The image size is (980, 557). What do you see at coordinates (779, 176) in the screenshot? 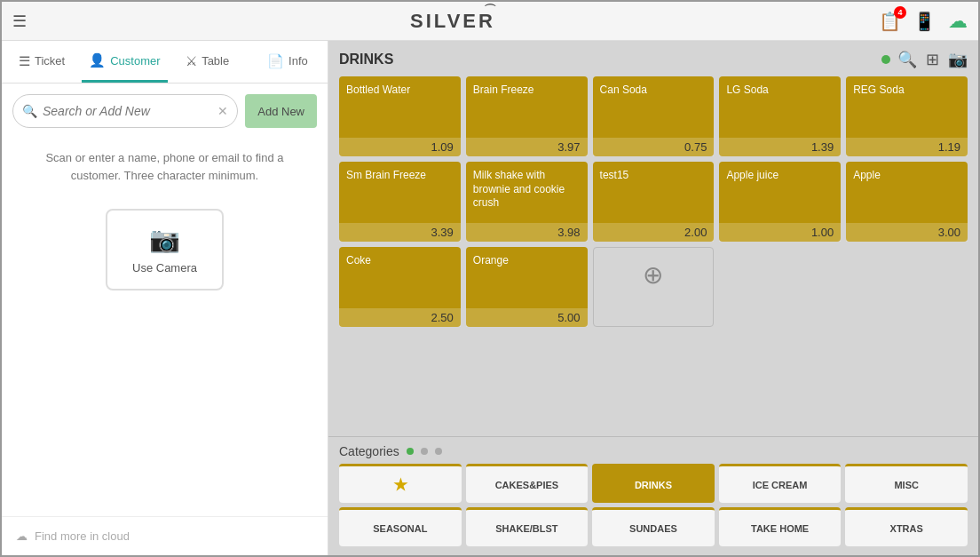
I see `product-name: Apple juice` at bounding box center [779, 176].